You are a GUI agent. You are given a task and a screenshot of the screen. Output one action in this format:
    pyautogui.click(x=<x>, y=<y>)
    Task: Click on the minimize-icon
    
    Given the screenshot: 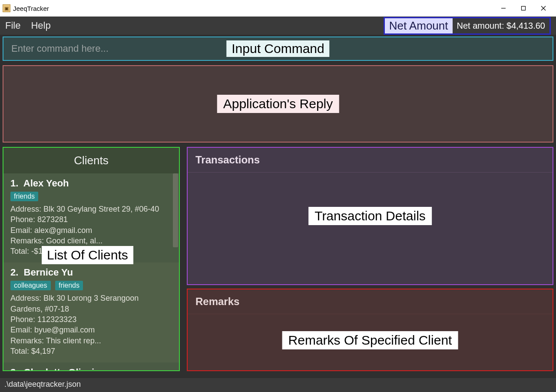 What is the action you would take?
    pyautogui.click(x=503, y=8)
    